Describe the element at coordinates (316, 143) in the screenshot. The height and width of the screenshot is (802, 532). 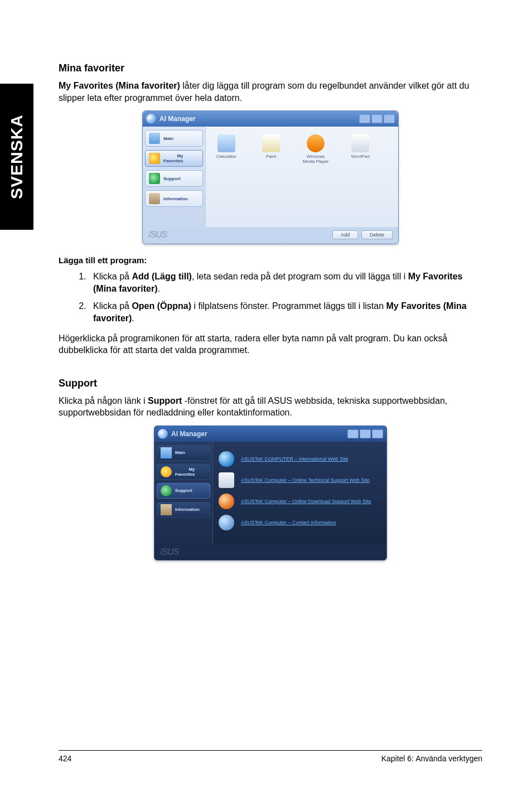
I see `media-player-icon` at that location.